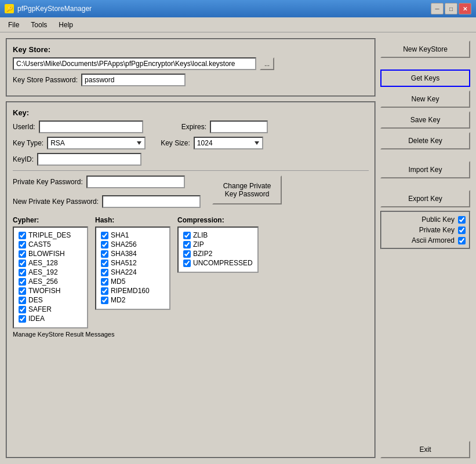 This screenshot has width=476, height=464. I want to click on new-keystore-button: New KeyStore, so click(426, 49).